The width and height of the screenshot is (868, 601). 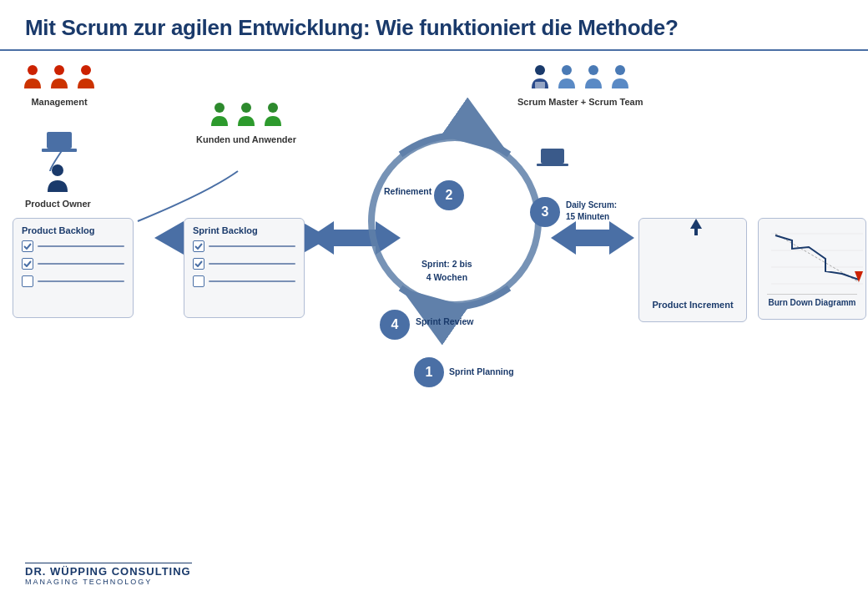 I want to click on scrum-team-label: Scrum Master + Scrum Team, so click(x=581, y=102).